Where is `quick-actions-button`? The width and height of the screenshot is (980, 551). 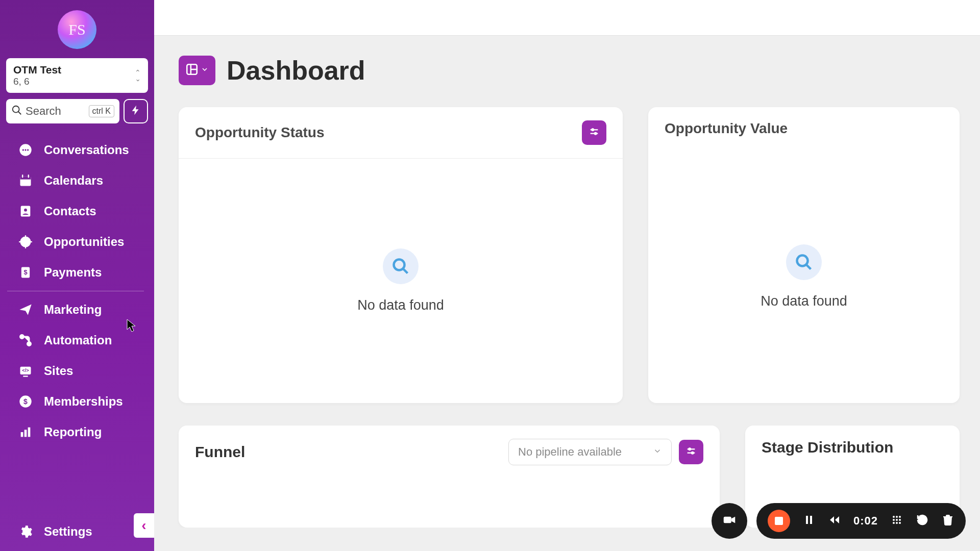 quick-actions-button is located at coordinates (136, 111).